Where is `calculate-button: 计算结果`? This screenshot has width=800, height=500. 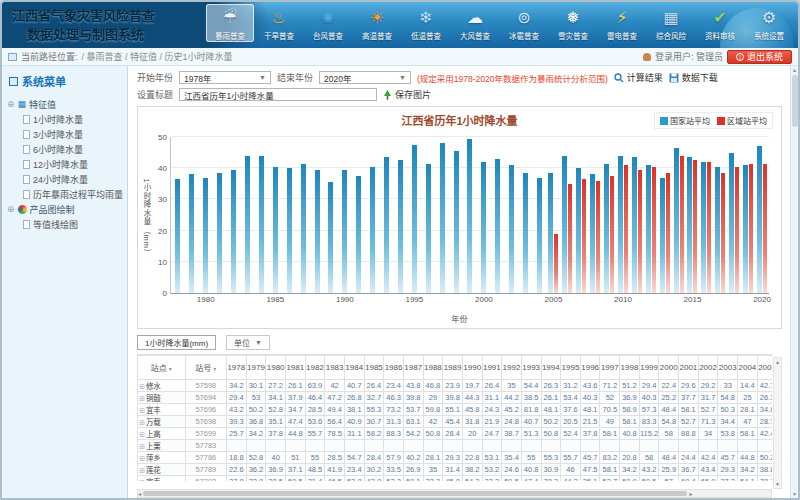
calculate-button: 计算结果 is located at coordinates (638, 78).